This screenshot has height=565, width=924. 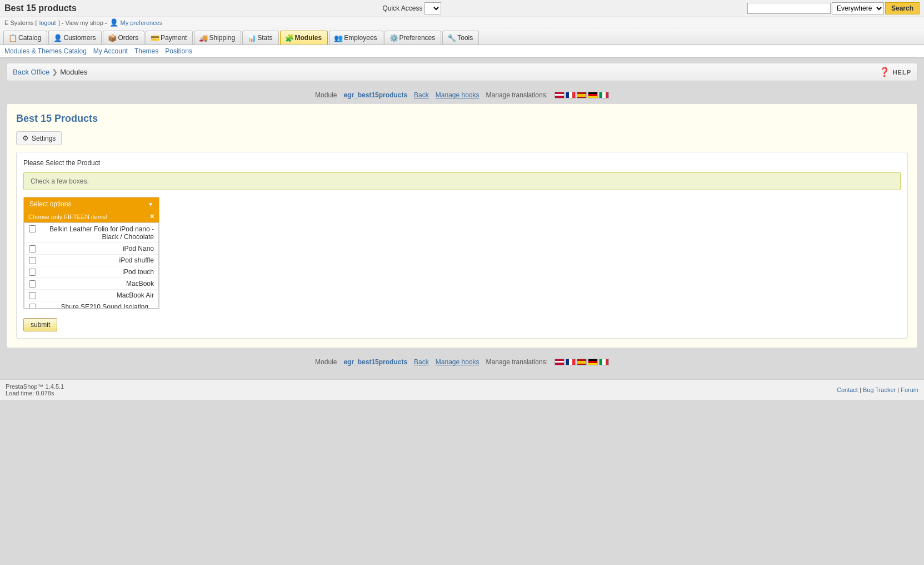 I want to click on flag-fr-top, so click(x=571, y=95).